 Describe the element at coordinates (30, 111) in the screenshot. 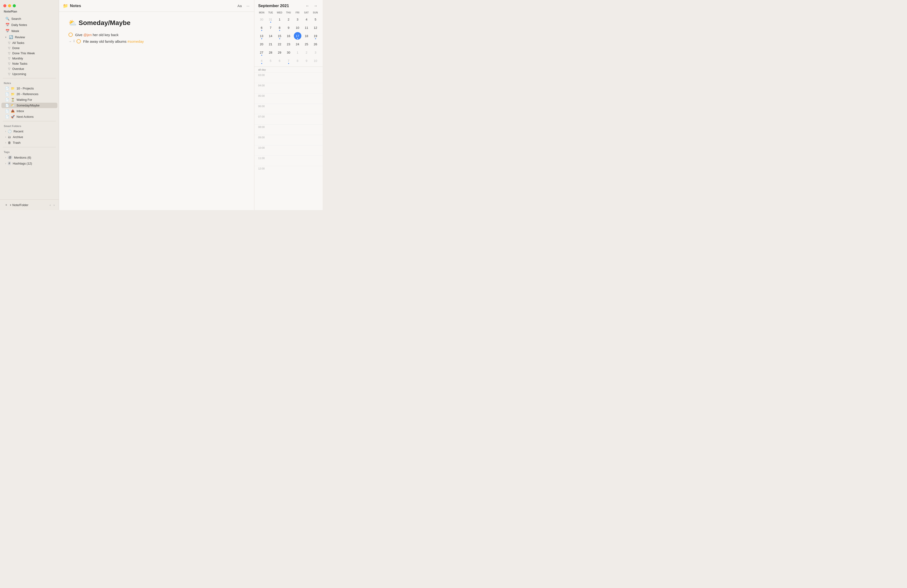

I see `sidebar-item-inbox: 📄📥Inbox` at that location.